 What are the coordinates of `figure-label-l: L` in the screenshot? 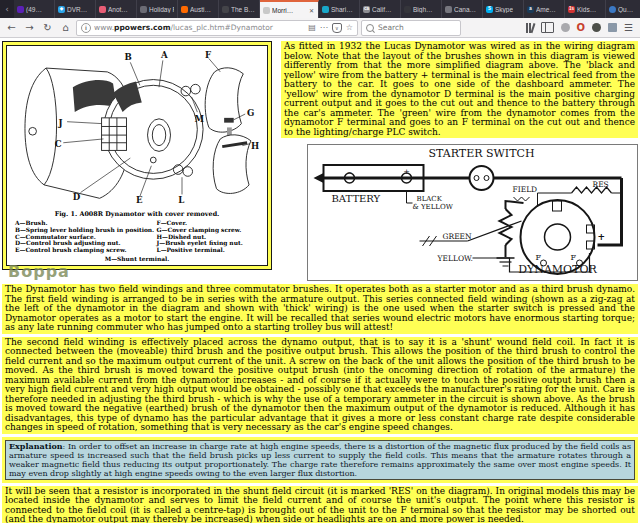 It's located at (181, 200).